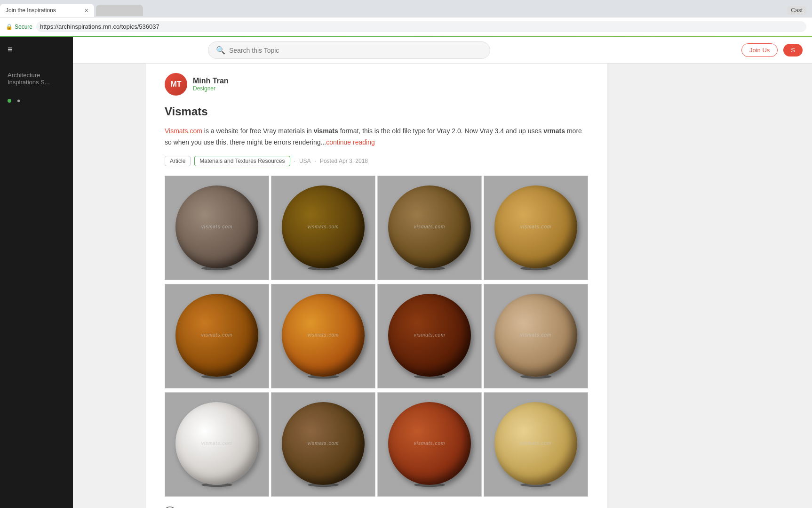 The height and width of the screenshot is (508, 812). What do you see at coordinates (43, 10) in the screenshot?
I see `tab-title: Join the Inspirations` at bounding box center [43, 10].